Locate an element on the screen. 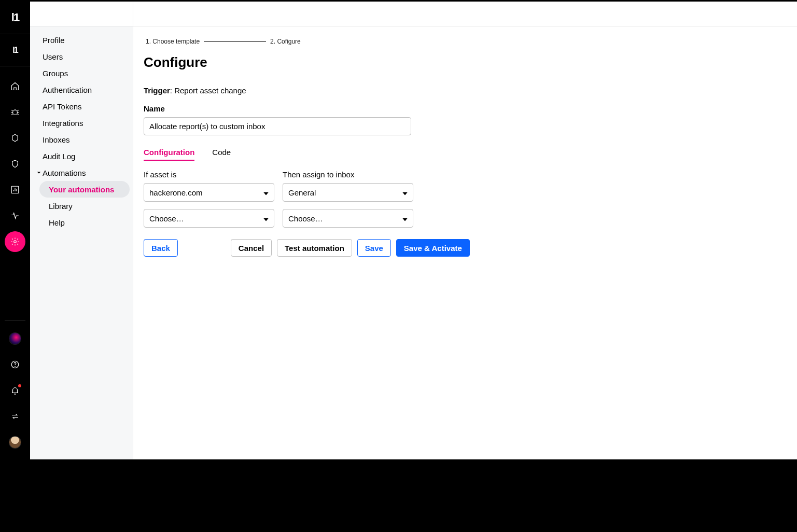 The image size is (797, 532). settings-icon is located at coordinates (15, 242).